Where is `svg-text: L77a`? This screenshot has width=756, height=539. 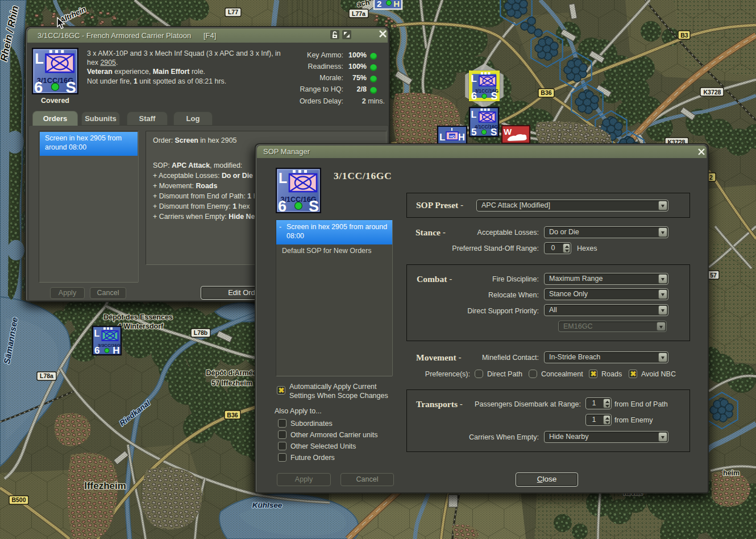
svg-text: L77a is located at coordinates (359, 14).